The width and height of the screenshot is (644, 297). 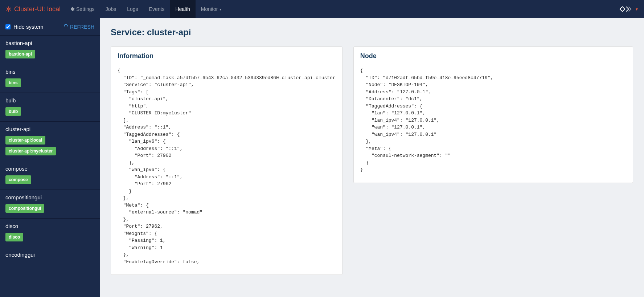 What do you see at coordinates (50, 237) in the screenshot?
I see `tags-row: disco` at bounding box center [50, 237].